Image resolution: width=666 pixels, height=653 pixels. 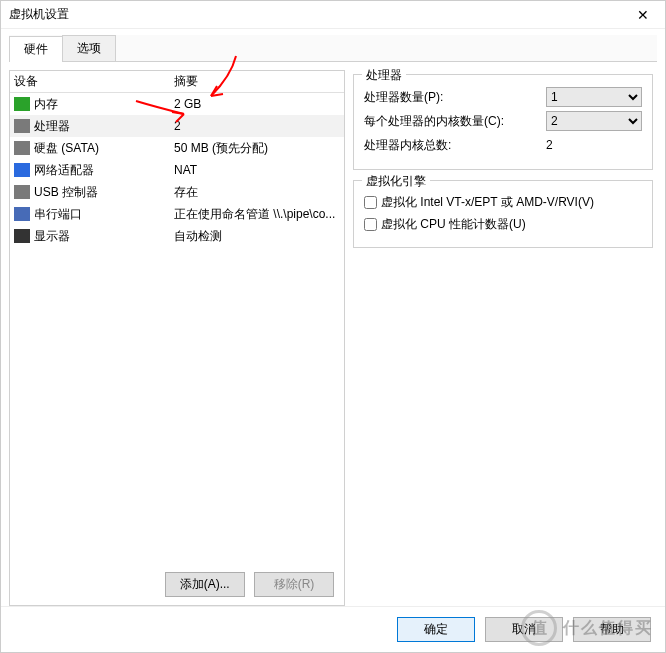 I want to click on device-summary: 存在, so click(x=259, y=192).